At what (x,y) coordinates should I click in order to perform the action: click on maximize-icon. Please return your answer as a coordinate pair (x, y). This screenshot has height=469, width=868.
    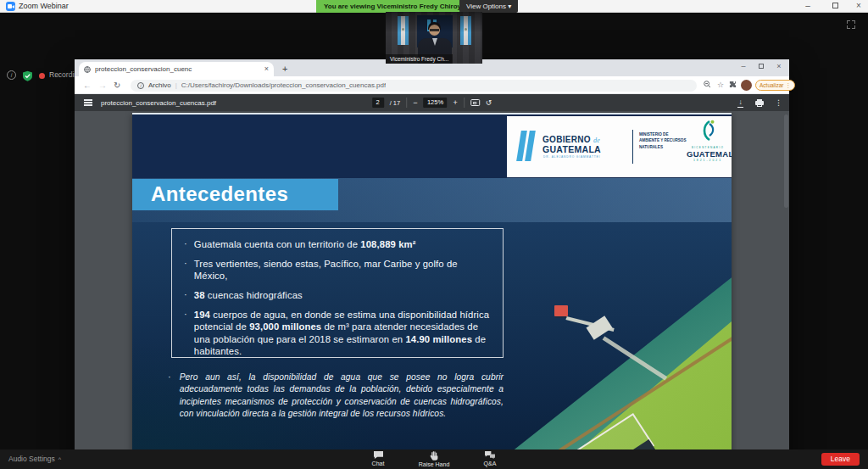
    Looking at the image, I should click on (835, 7).